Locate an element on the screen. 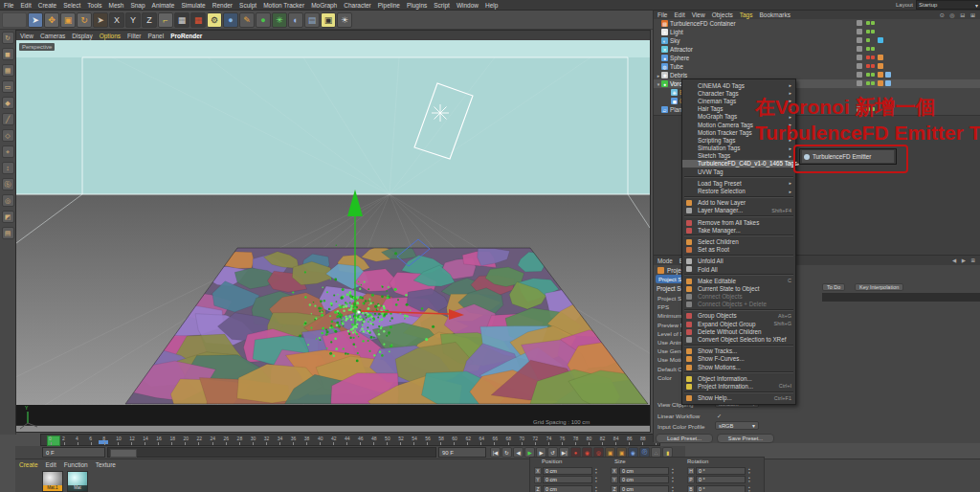 The width and height of the screenshot is (980, 492). timeline-ruler: 0246810121416182022242628303234363840424… is located at coordinates (350, 440).